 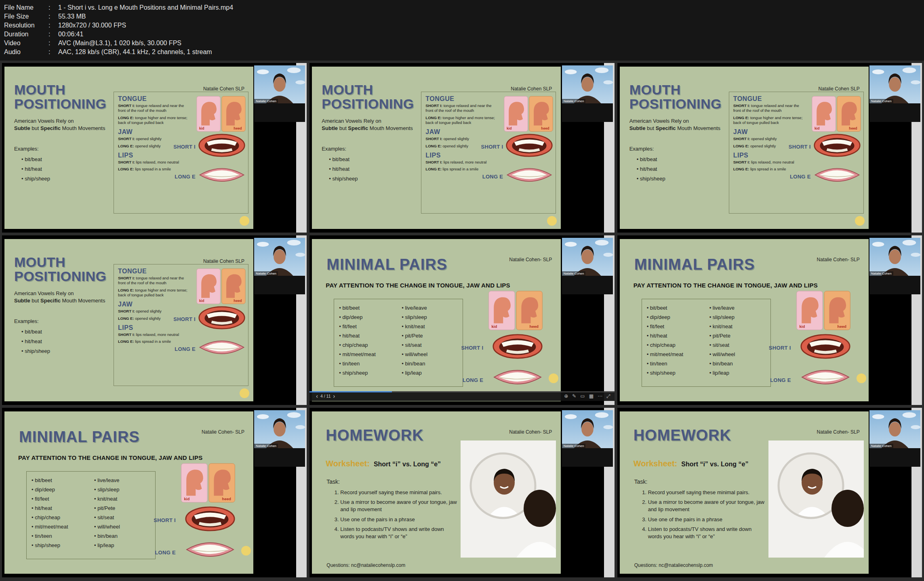 I want to click on seek-progress, so click(x=351, y=392).